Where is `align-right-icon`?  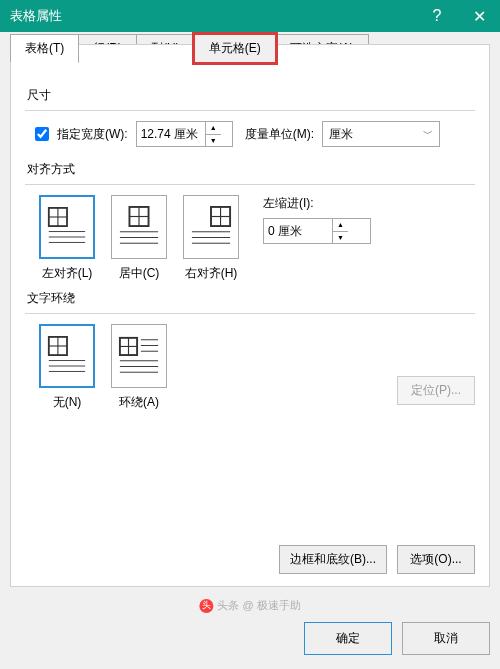
align-right-icon is located at coordinates (211, 227).